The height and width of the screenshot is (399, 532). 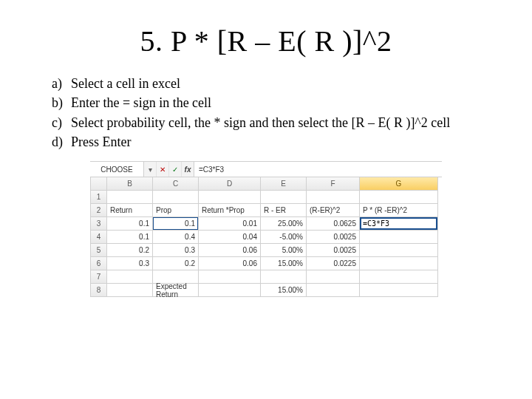 I want to click on col-header-G: G, so click(x=399, y=184).